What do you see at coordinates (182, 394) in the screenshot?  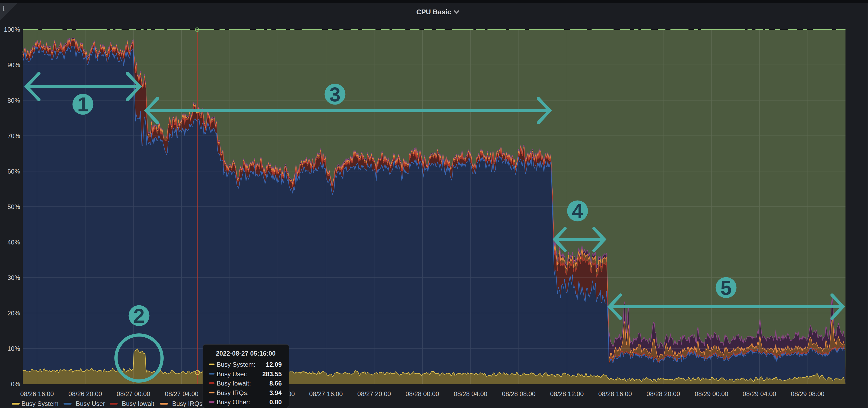 I see `svg-text: 08/27 04:00` at bounding box center [182, 394].